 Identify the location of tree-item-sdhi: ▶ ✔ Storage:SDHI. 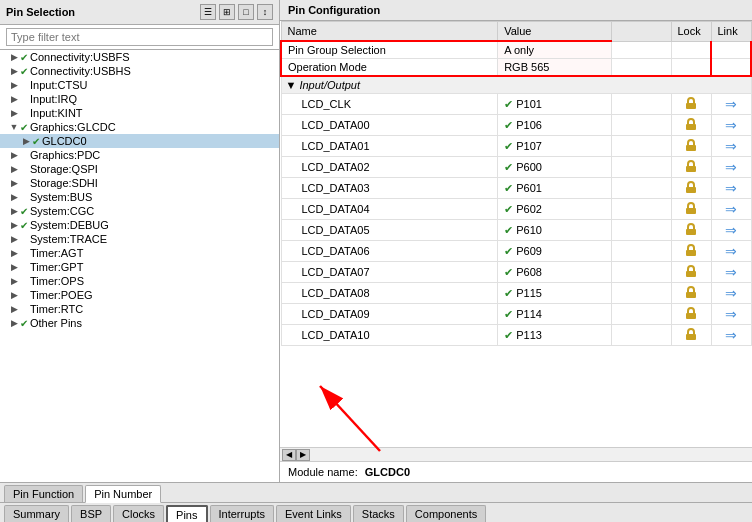
(140, 183).